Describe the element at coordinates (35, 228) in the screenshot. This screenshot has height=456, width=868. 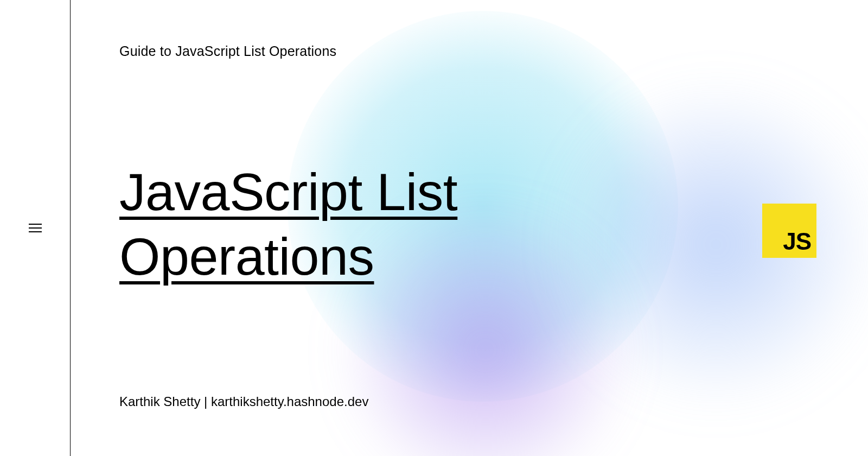
I see `sidebar` at that location.